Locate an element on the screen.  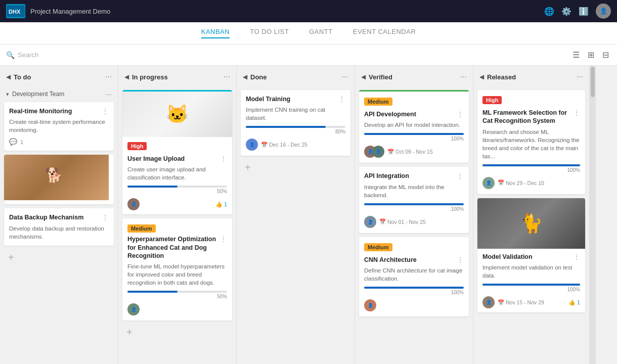
card-cnn-architecture: Medium CNN Architecture ⋮ Define CNN arc… is located at coordinates (414, 277).